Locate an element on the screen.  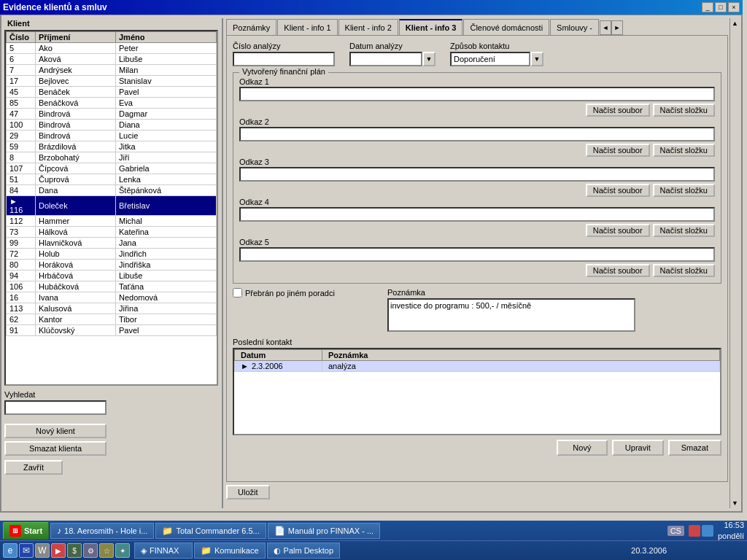
odkaz-4-input is located at coordinates (477, 214).